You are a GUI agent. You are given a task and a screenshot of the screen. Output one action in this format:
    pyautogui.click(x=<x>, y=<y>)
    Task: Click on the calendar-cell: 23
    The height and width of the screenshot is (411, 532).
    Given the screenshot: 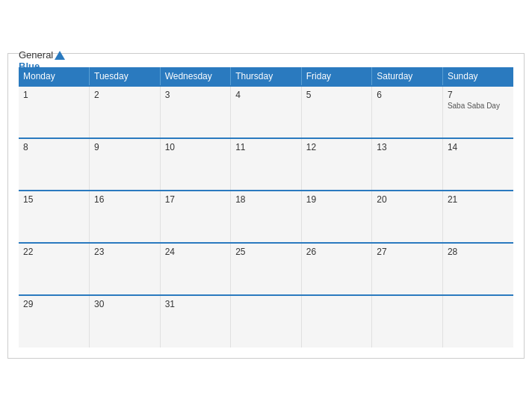 What is the action you would take?
    pyautogui.click(x=126, y=269)
    